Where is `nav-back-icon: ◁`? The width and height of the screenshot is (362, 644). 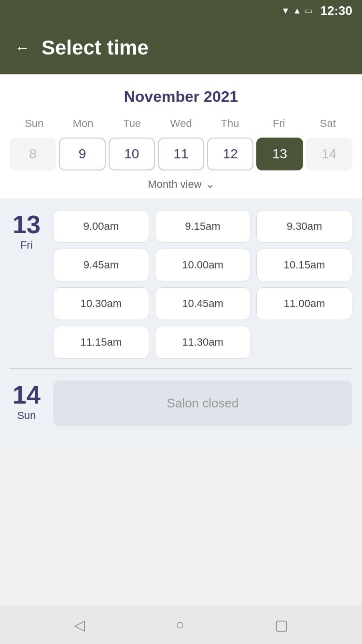
nav-back-icon: ◁ is located at coordinates (79, 625).